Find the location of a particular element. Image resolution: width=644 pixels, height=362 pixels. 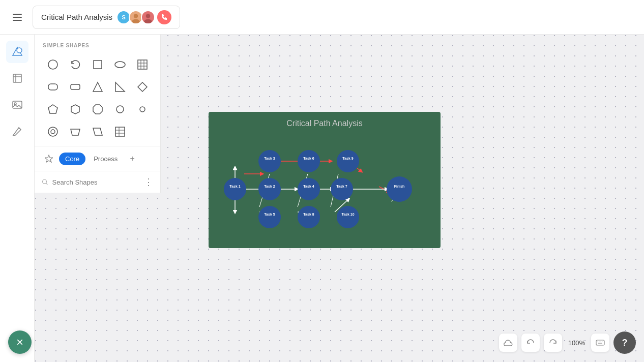

sidebar-draw-tool is located at coordinates (17, 131).